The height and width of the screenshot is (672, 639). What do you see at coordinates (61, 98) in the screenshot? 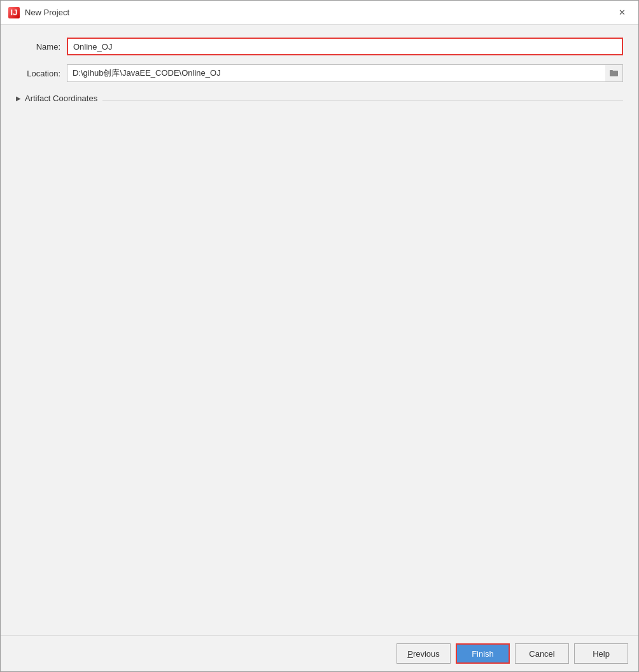
I see `artifact-coordinates-label: Artifact Coordinates` at bounding box center [61, 98].